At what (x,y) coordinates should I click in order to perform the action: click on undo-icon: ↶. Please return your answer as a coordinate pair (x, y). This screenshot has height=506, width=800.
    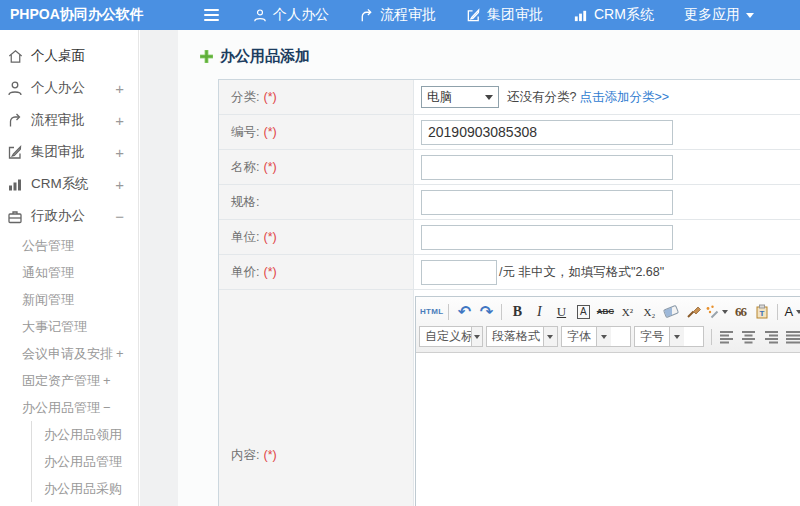
    Looking at the image, I should click on (464, 312).